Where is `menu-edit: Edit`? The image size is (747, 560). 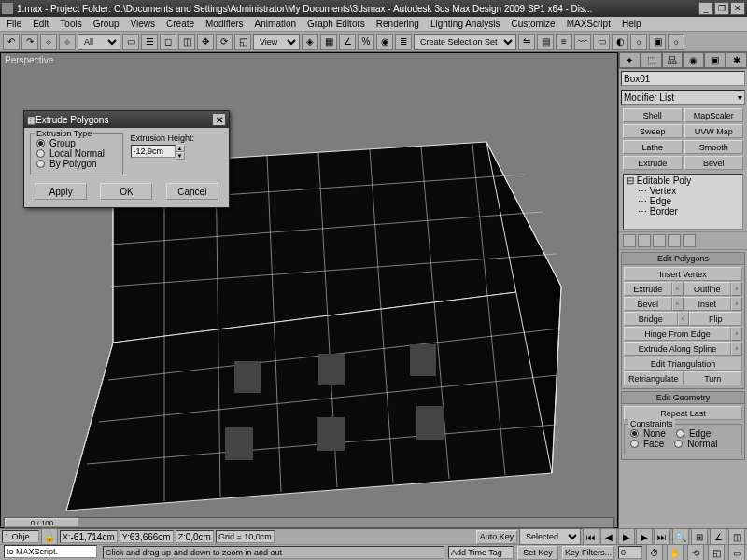 menu-edit: Edit is located at coordinates (41, 24).